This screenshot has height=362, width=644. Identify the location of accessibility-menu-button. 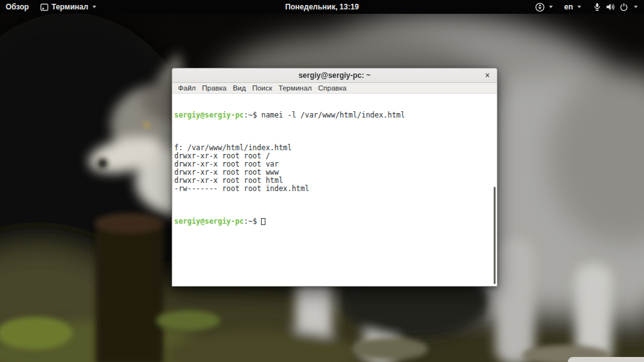
(544, 7).